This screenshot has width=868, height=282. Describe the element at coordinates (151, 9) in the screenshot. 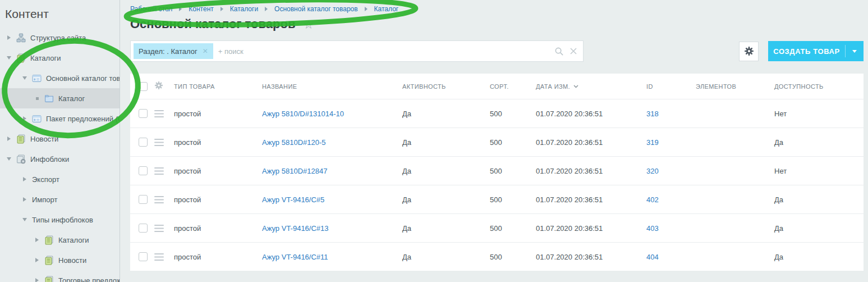

I see `breadcrumb-link-desktop: Рабочий стол` at that location.